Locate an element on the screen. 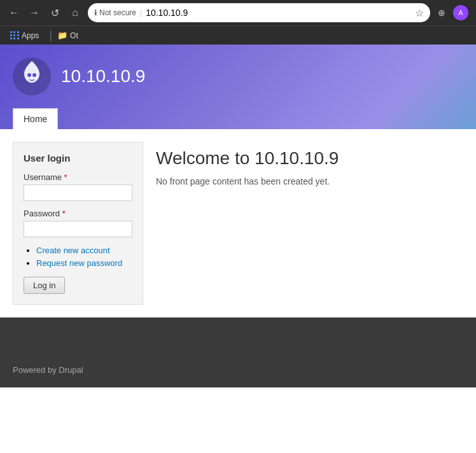  info-icon: ℹ is located at coordinates (95, 13).